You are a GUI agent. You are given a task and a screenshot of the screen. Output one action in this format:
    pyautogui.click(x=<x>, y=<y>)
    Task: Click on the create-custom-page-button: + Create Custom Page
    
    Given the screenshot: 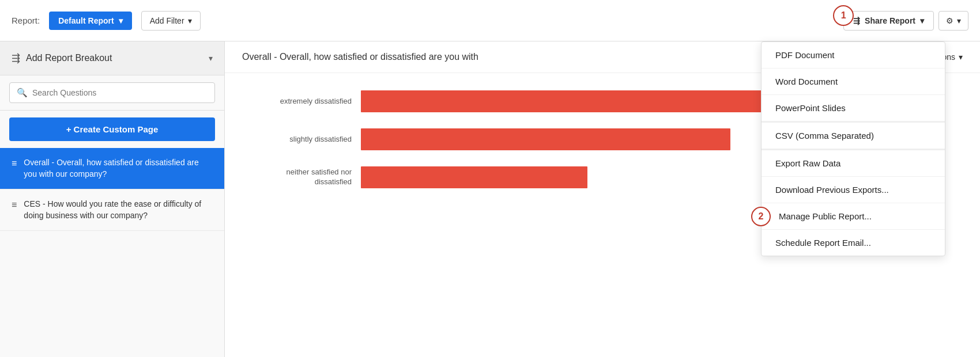 What is the action you would take?
    pyautogui.click(x=112, y=129)
    